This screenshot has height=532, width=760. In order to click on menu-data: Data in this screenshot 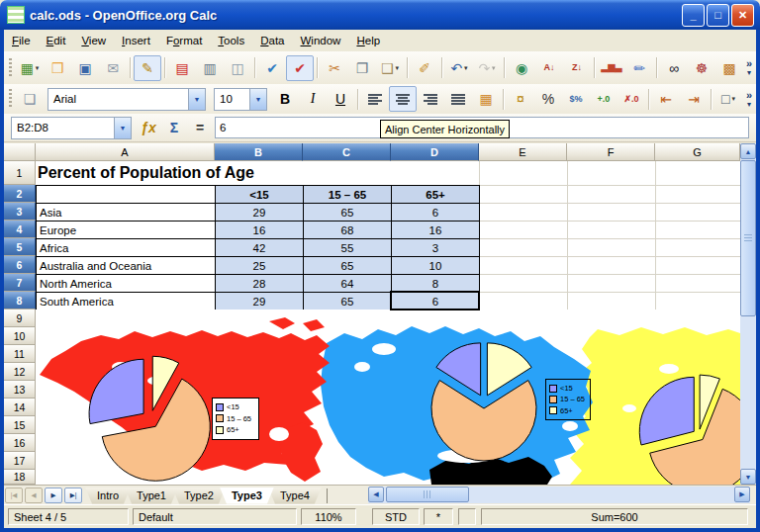, I will do `click(272, 41)`.